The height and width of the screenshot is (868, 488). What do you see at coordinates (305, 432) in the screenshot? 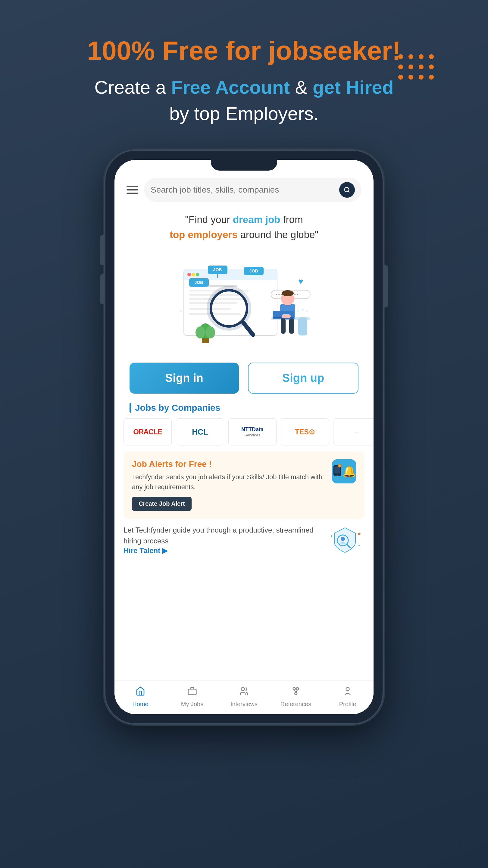
I see `tes-logo: TES⊙` at bounding box center [305, 432].